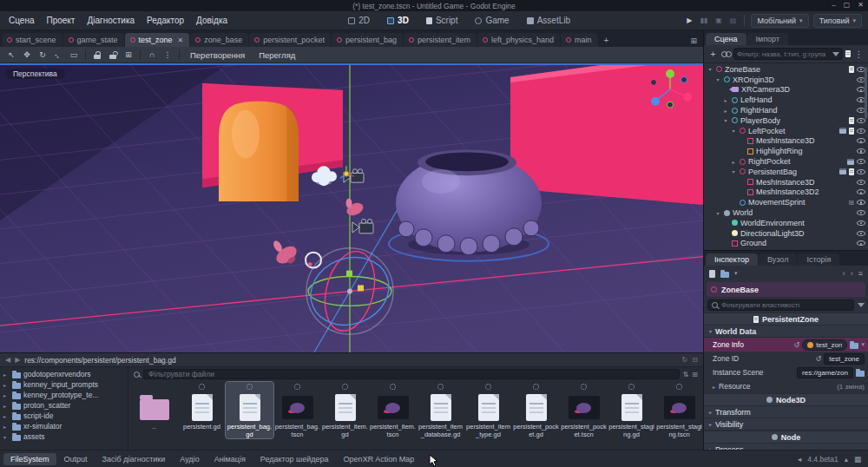  I want to click on tab-zone-base: zone_base, so click(219, 40).